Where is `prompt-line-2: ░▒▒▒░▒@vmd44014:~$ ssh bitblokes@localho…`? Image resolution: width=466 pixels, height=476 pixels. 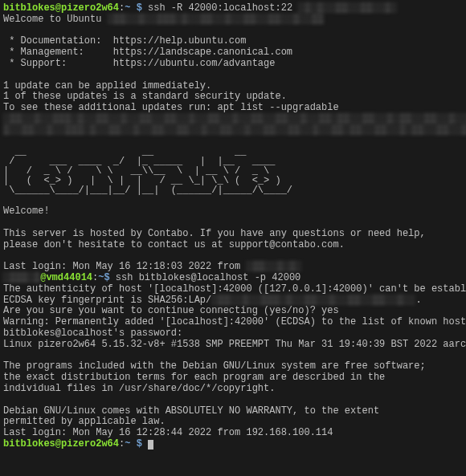 prompt-line-2: ░▒▒▒░▒@vmd44014:~$ ssh bitblokes@localho… is located at coordinates (233, 279).